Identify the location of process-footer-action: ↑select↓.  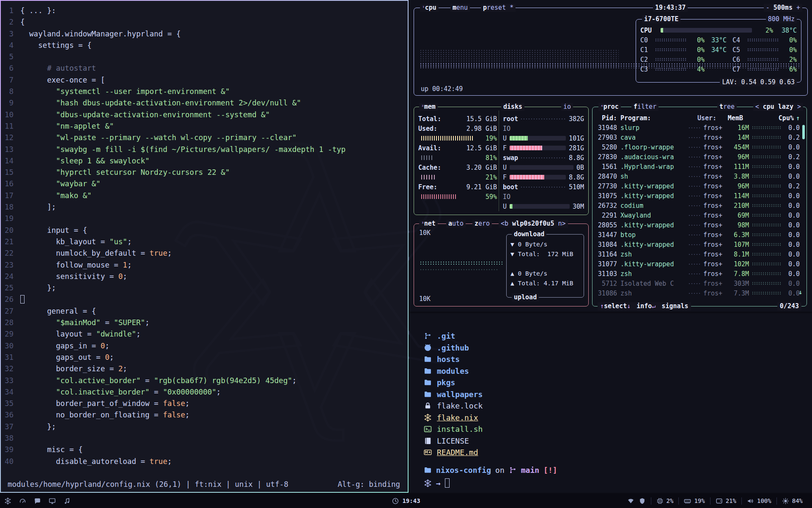
(615, 306).